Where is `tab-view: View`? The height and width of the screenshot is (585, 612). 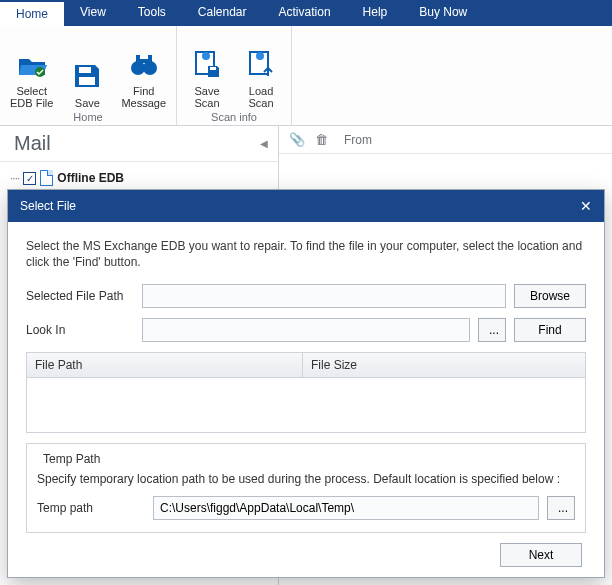 tab-view: View is located at coordinates (93, 13).